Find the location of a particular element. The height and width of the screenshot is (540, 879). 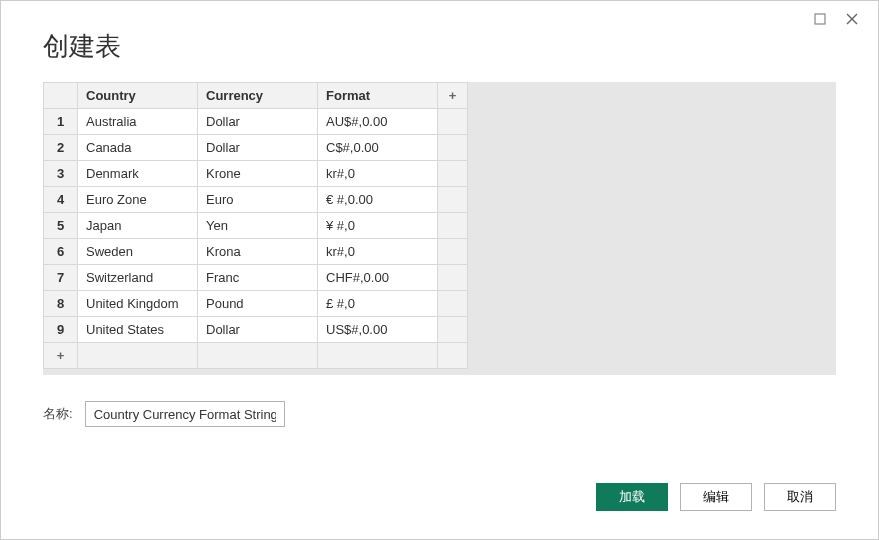

col-header-country: Country is located at coordinates (138, 96).